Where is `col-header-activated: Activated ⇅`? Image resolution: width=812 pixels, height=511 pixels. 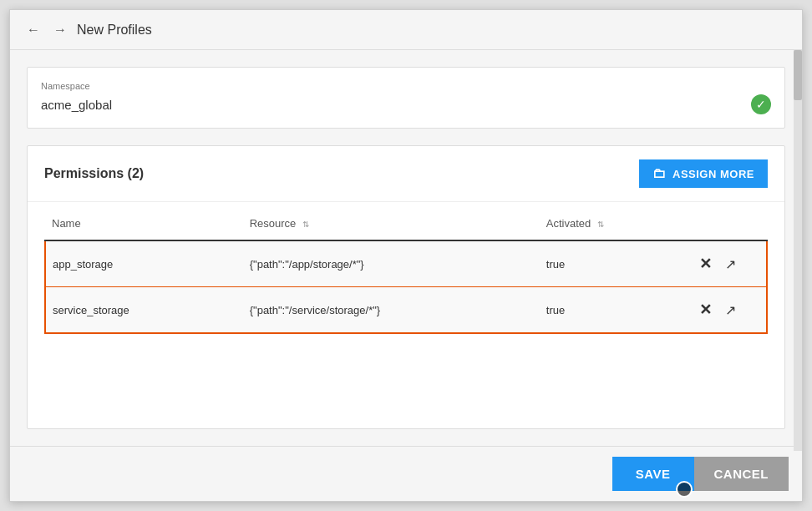 col-header-activated: Activated ⇅ is located at coordinates (614, 225).